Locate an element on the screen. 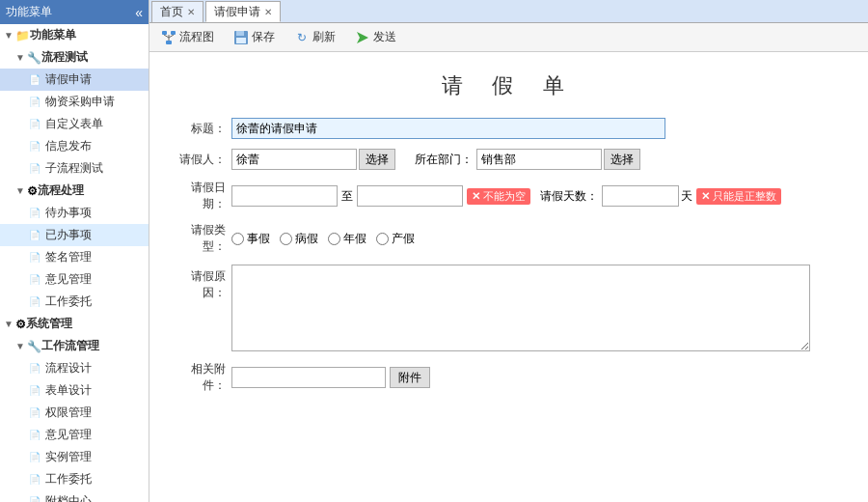 Image resolution: width=868 pixels, height=502 pixels. sidebar-label-instance: 实例管理 is located at coordinates (68, 458).